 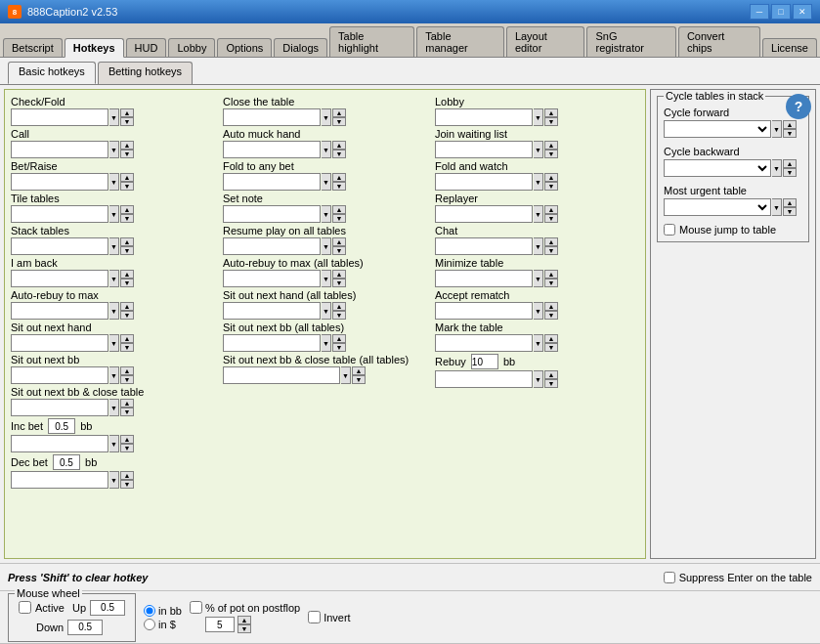 I want to click on pct-up-btn: ▲, so click(x=244, y=620).